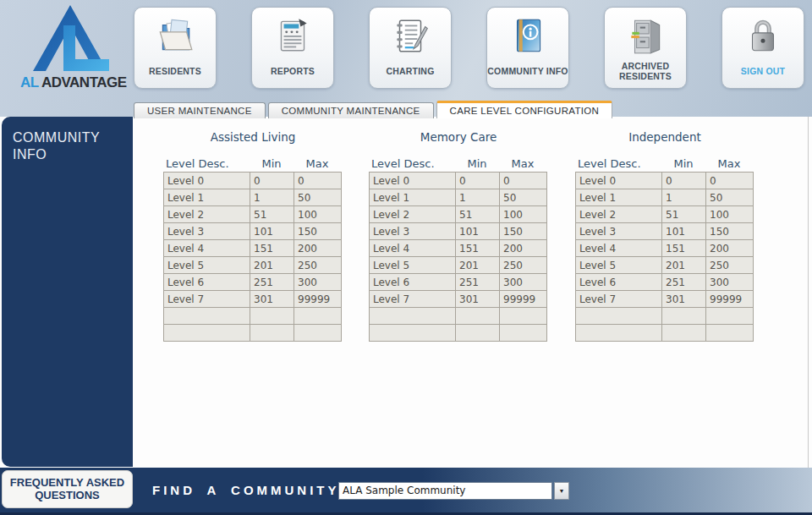 This screenshot has width=812, height=515. What do you see at coordinates (410, 47) in the screenshot?
I see `nav-charting-button: CHARTING` at bounding box center [410, 47].